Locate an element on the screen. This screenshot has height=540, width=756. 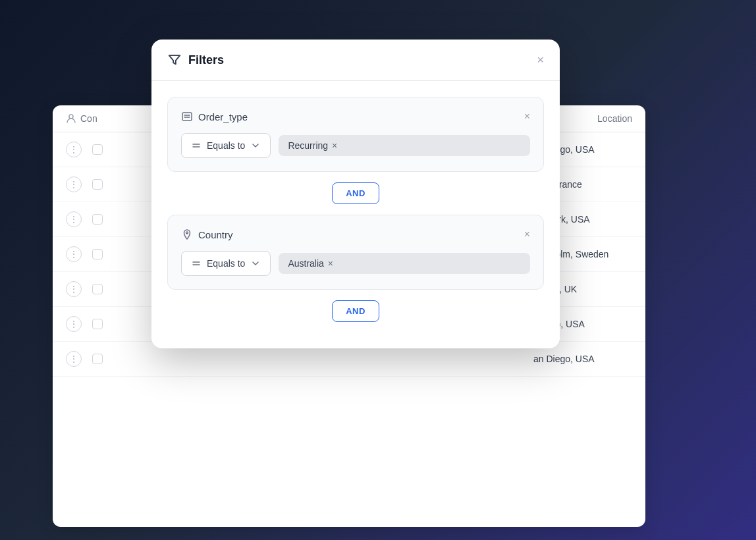
contact-col-label: Con is located at coordinates (89, 119).